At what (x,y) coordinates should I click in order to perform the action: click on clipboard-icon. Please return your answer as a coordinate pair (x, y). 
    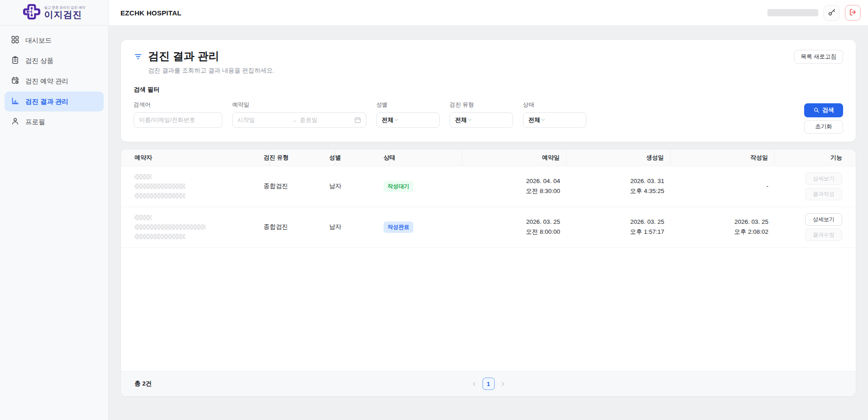
    Looking at the image, I should click on (15, 61).